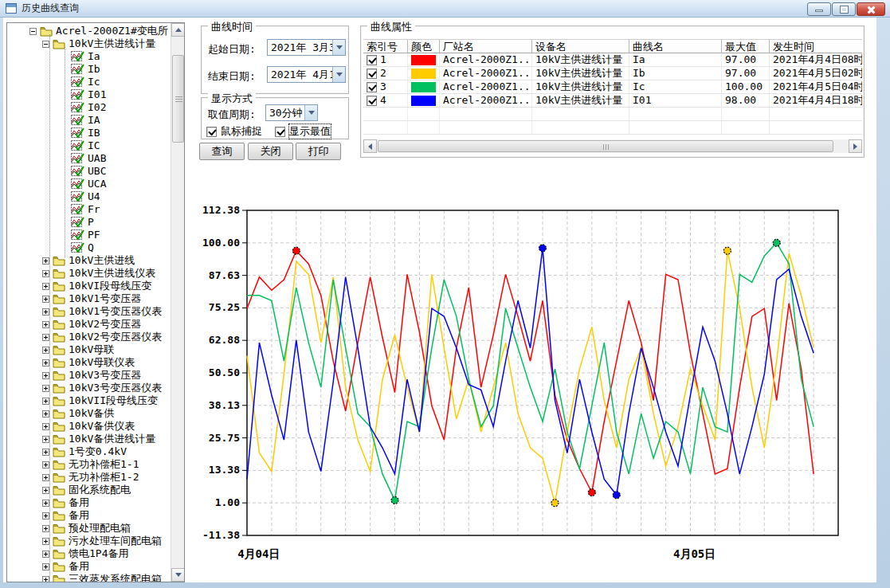 The height and width of the screenshot is (588, 890). Describe the element at coordinates (89, 248) in the screenshot. I see `tree-item-curve: Q` at that location.